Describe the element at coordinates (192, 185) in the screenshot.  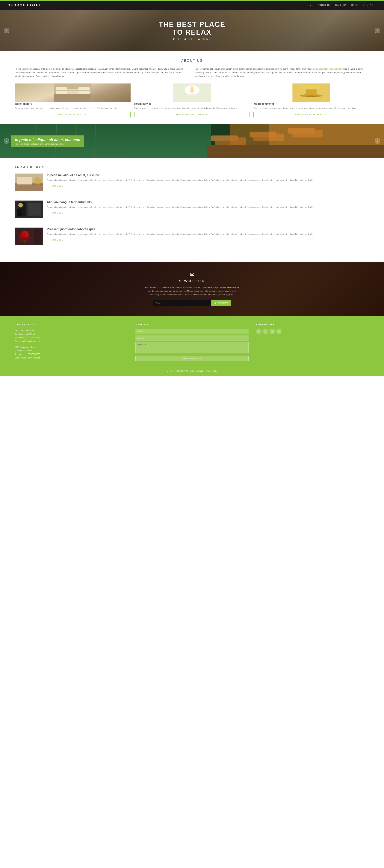
I see `blog-post-1: In pede mi, aliquet sit amet, euismod Fu…` at that location.